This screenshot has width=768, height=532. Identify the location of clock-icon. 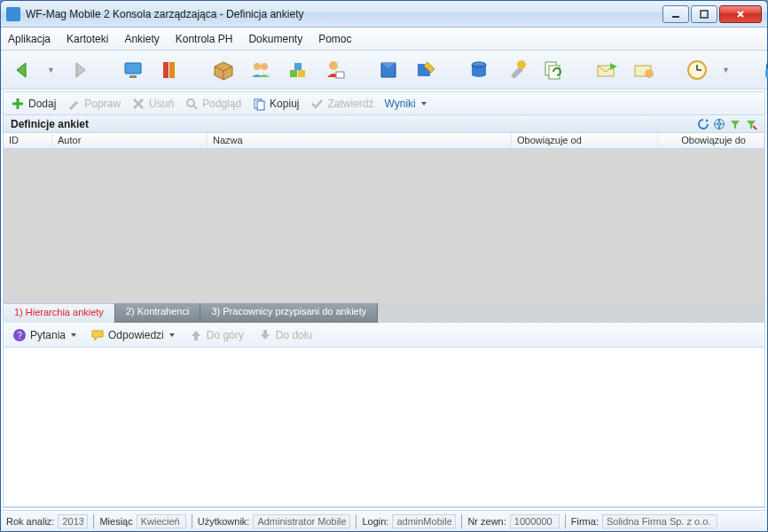
(697, 70).